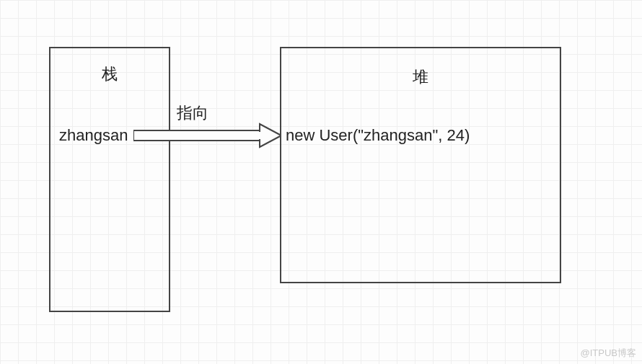 The width and height of the screenshot is (642, 364). What do you see at coordinates (110, 74) in the screenshot?
I see `stack-title: 栈` at bounding box center [110, 74].